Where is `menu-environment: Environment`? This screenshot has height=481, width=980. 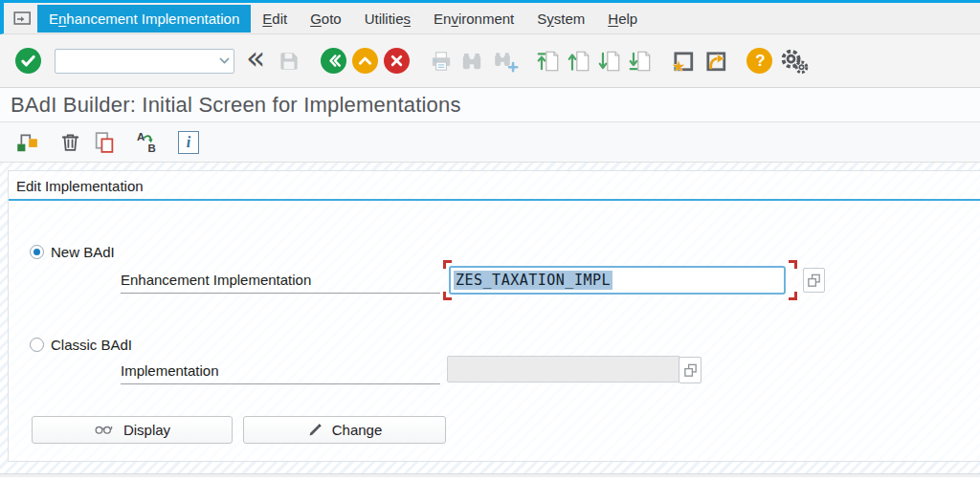
menu-environment: Environment is located at coordinates (474, 19).